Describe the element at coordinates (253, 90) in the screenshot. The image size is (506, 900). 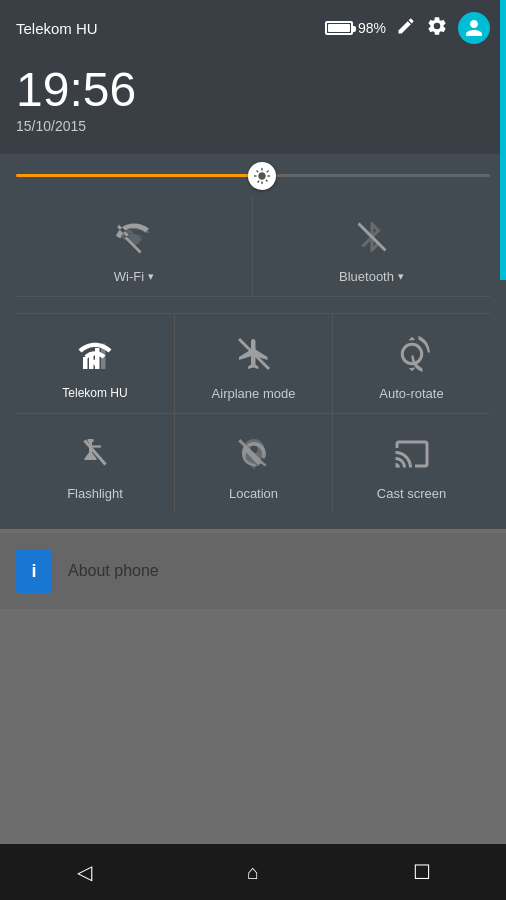
I see `time-display: 19:56` at that location.